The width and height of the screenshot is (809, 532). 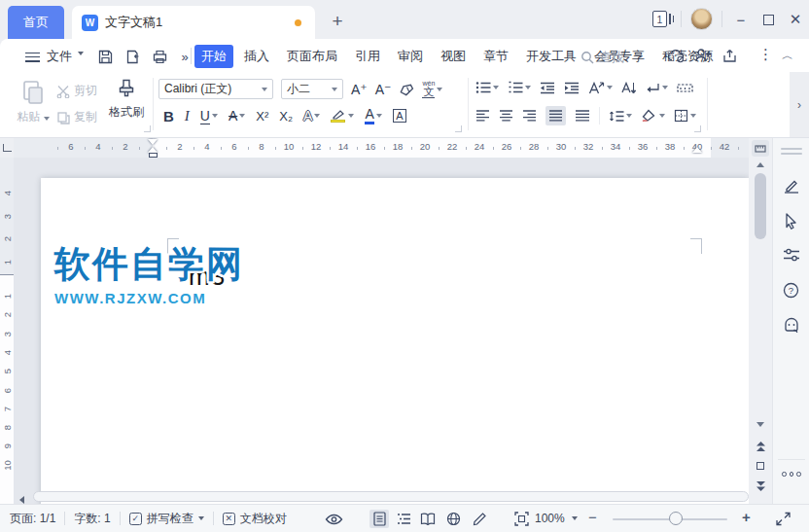 I want to click on file-menu: 文件, so click(x=59, y=56).